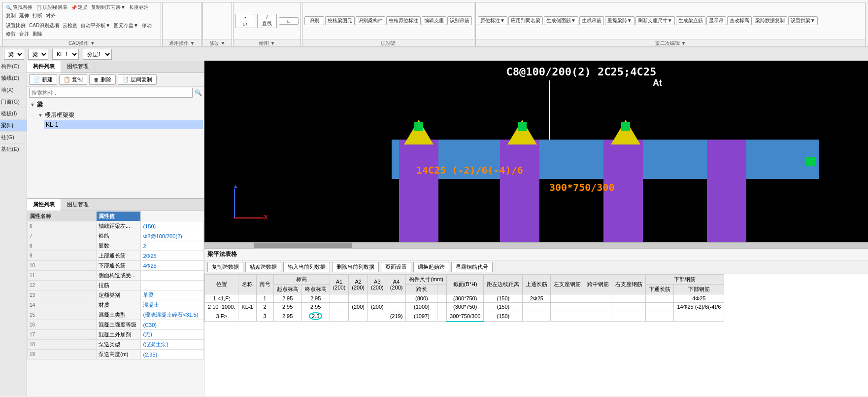  What do you see at coordinates (126, 26) in the screenshot?
I see `btn-element-save: 图元存盘▼` at bounding box center [126, 26].